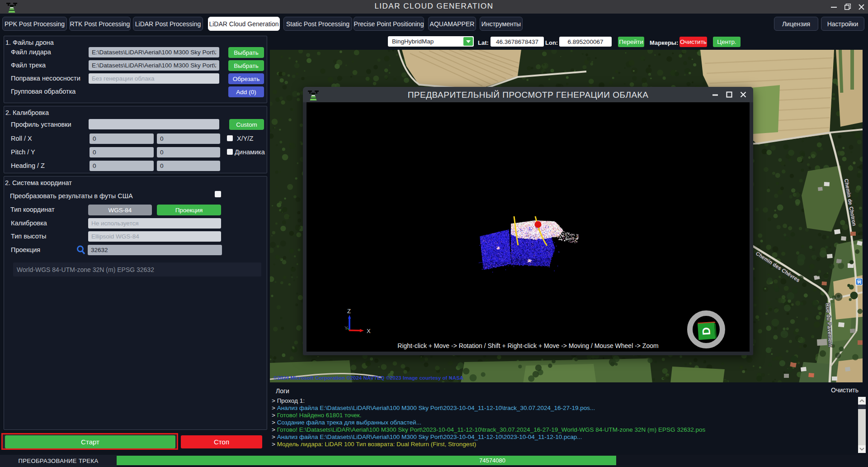  Describe the element at coordinates (288, 401) in the screenshot. I see `log-line: > Проход 1:` at that location.